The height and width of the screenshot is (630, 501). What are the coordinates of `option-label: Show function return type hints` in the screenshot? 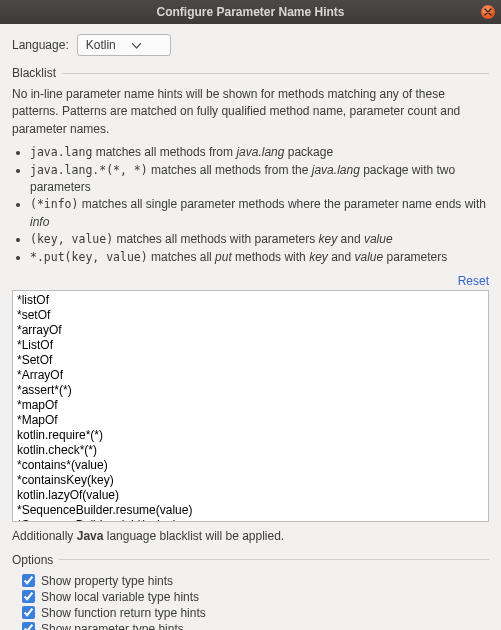 It's located at (124, 613).